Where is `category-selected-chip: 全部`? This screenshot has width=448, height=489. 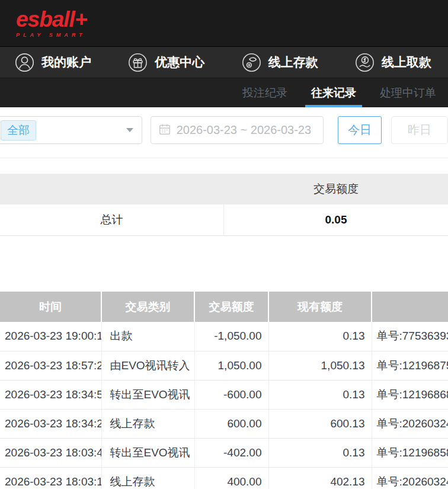 category-selected-chip: 全部 is located at coordinates (18, 130).